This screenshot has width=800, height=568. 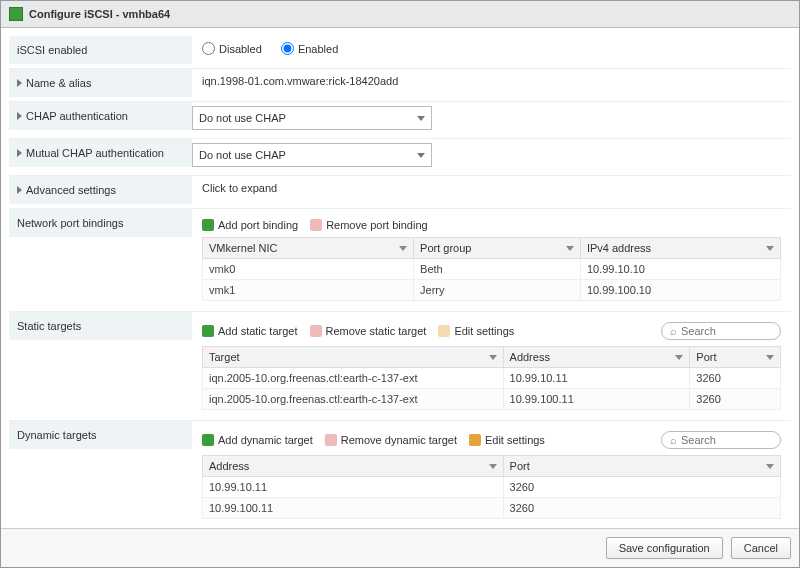 I want to click on table-row: 10.99.100.113260, so click(x=492, y=508).